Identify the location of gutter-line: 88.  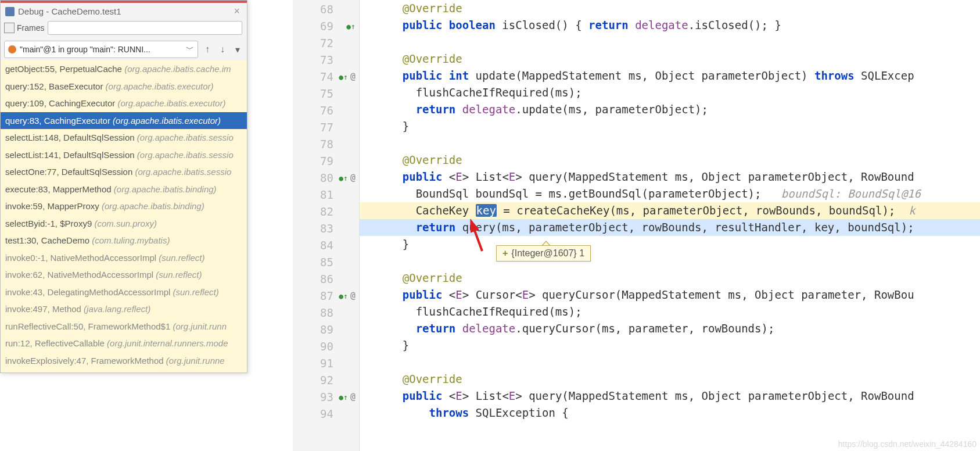
(326, 313).